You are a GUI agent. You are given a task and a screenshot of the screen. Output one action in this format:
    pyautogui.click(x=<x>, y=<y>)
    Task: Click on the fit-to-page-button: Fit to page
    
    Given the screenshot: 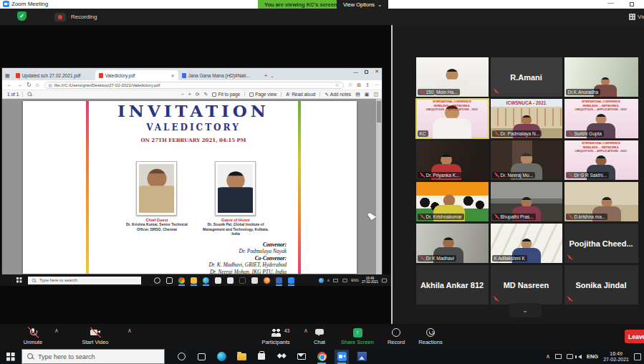 What is the action you would take?
    pyautogui.click(x=226, y=95)
    